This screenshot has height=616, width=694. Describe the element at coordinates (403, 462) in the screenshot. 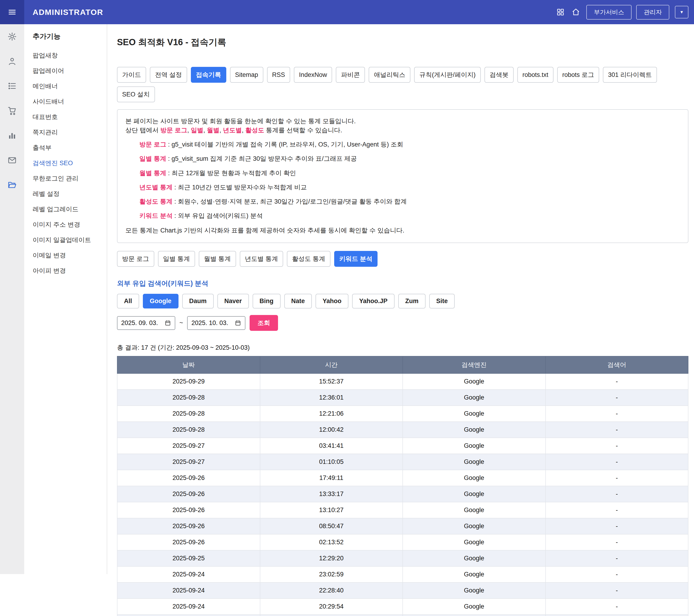

I see `table-row: 2025-09-2701:10:05Google-` at that location.